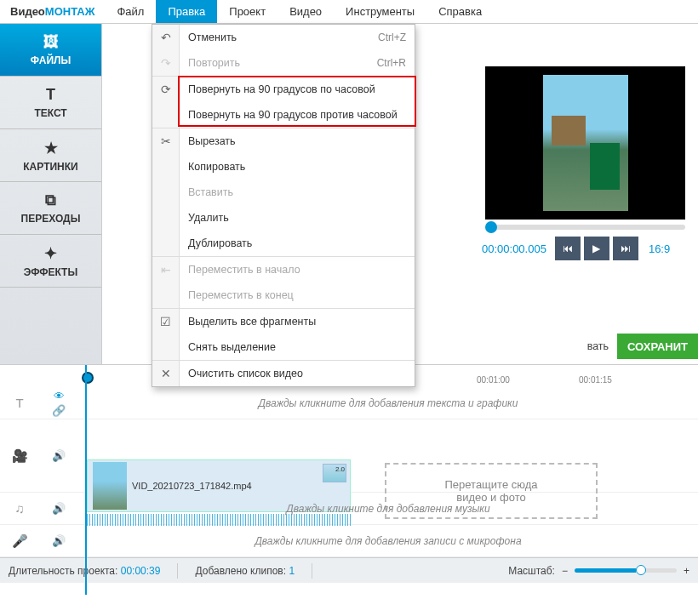 Image resolution: width=698 pixels, height=616 pixels. I want to click on dropdown-item: Переместить в начало, so click(297, 270).